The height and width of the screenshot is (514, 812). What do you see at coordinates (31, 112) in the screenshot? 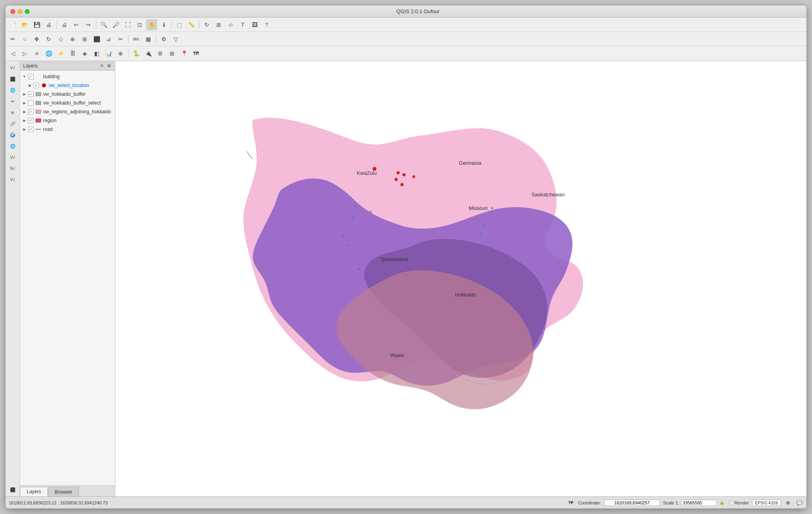
I see `checkbox-vw-regions-adjoining` at bounding box center [31, 112].